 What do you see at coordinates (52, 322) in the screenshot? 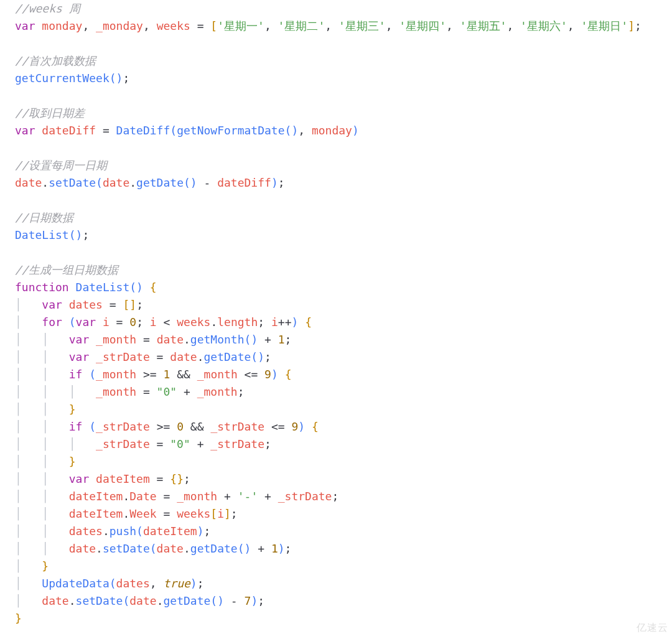
I see `keyword-for: for` at bounding box center [52, 322].